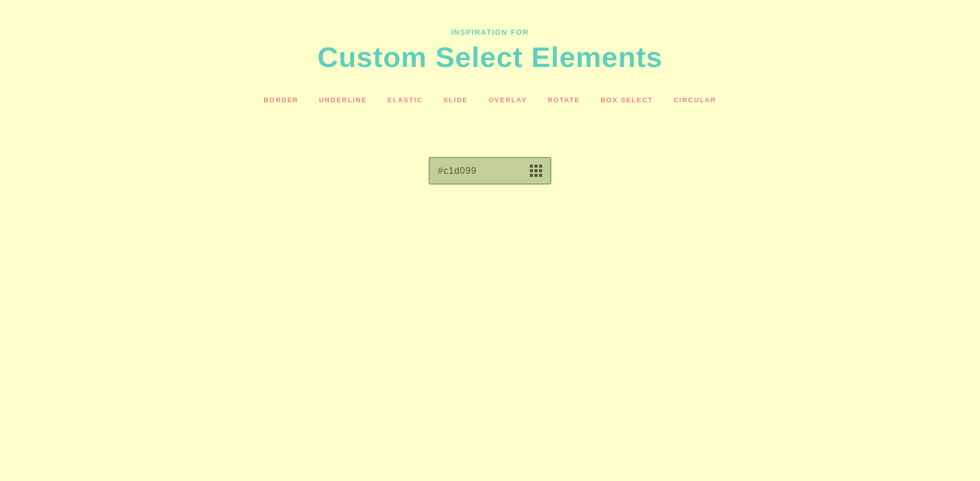 This screenshot has width=980, height=481. I want to click on page-title: Custom Select Elements, so click(490, 57).